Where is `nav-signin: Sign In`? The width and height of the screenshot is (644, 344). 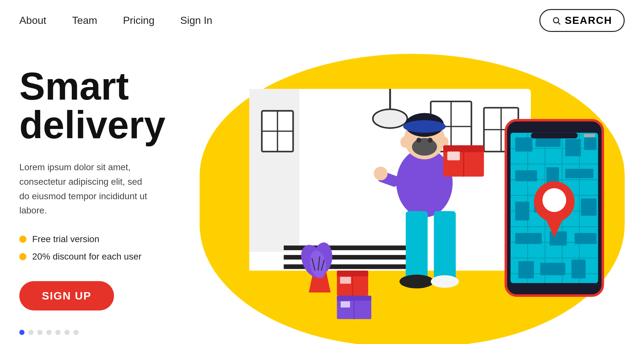 nav-signin: Sign In is located at coordinates (196, 21).